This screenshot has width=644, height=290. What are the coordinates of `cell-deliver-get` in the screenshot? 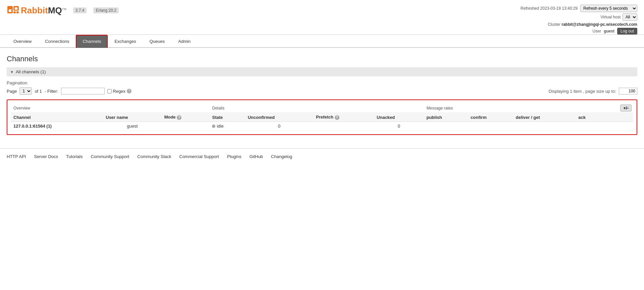 It's located at (545, 127).